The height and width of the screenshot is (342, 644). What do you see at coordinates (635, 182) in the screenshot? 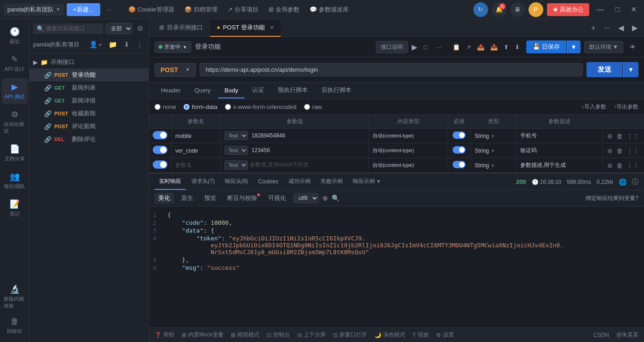
I see `info-button: ⓘ` at bounding box center [635, 182].